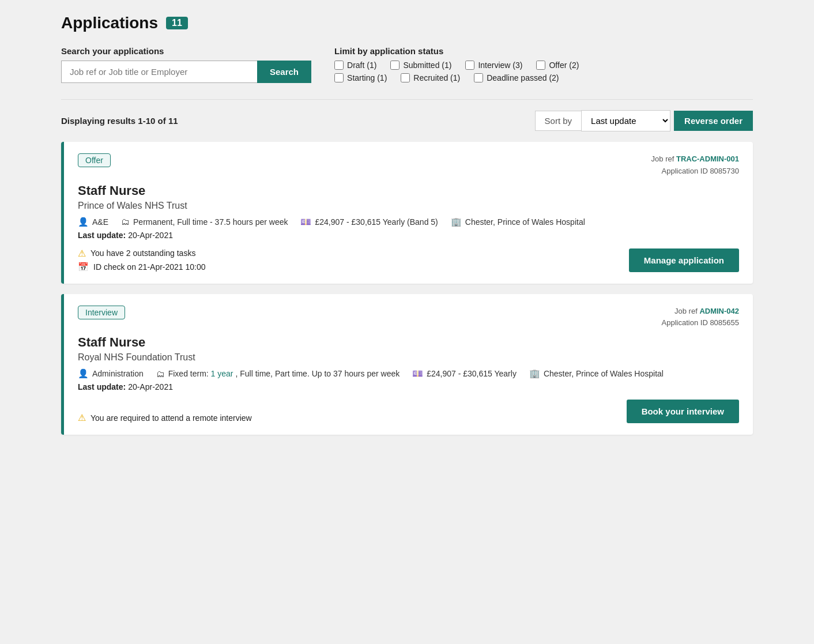  What do you see at coordinates (522, 78) in the screenshot?
I see `filter-item-label-deadline_passed: Deadline passed (2)` at bounding box center [522, 78].